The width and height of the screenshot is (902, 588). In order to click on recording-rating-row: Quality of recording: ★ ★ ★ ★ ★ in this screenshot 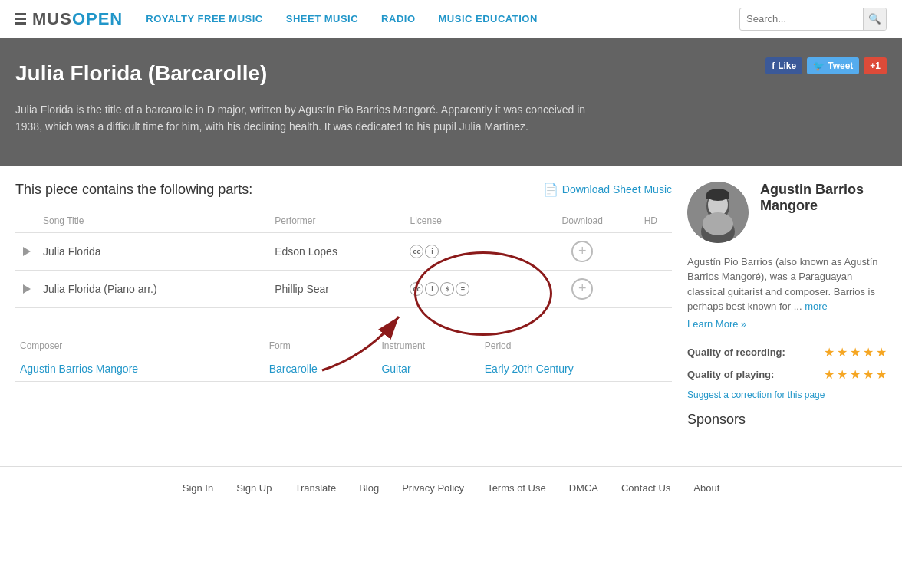, I will do `click(787, 353)`.